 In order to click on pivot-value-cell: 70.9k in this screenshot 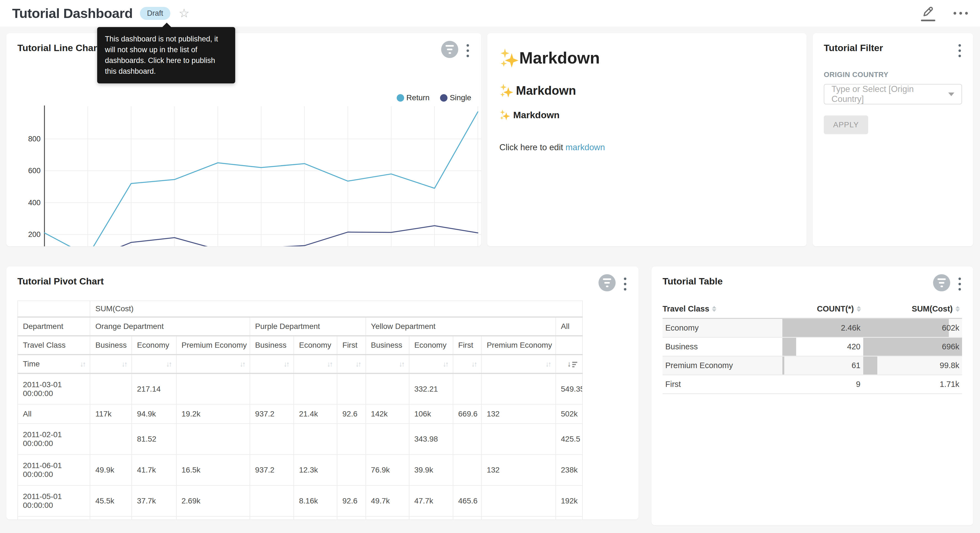, I will do `click(569, 518)`.